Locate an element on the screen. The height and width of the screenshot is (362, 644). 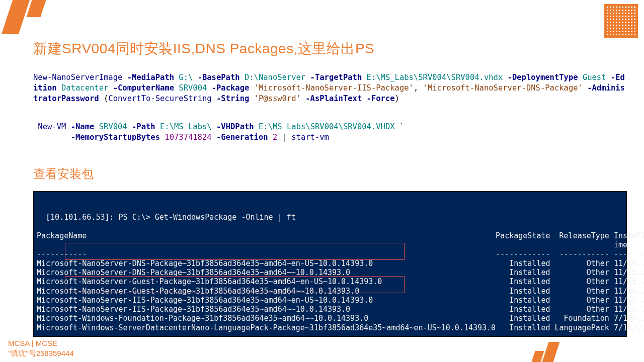
footer: MCSA | MCSE "填坑"号258359444 is located at coordinates (41, 348).